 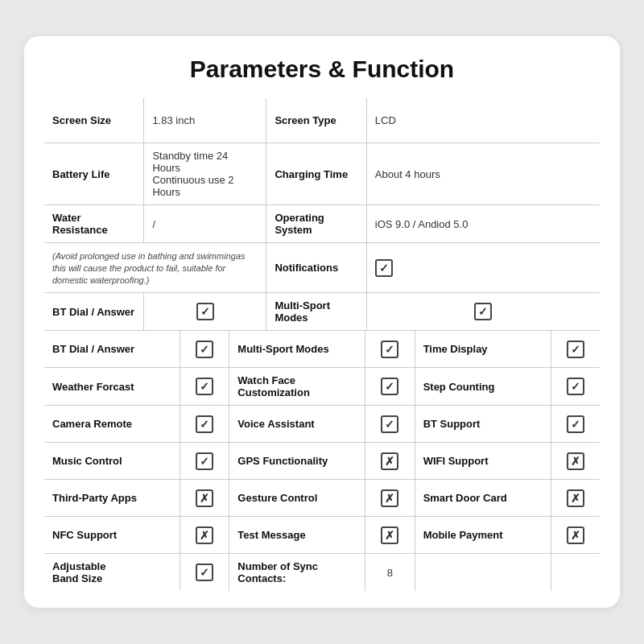 What do you see at coordinates (422, 224) in the screenshot?
I see `operating-system-value: iOS 9.0 / Andiod 5.0` at bounding box center [422, 224].